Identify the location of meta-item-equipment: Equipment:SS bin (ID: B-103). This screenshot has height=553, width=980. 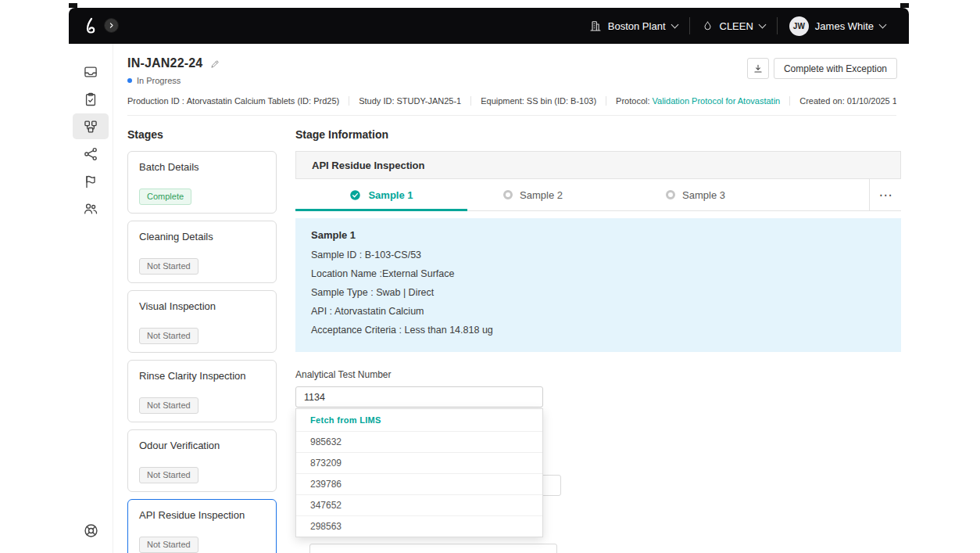
(538, 101).